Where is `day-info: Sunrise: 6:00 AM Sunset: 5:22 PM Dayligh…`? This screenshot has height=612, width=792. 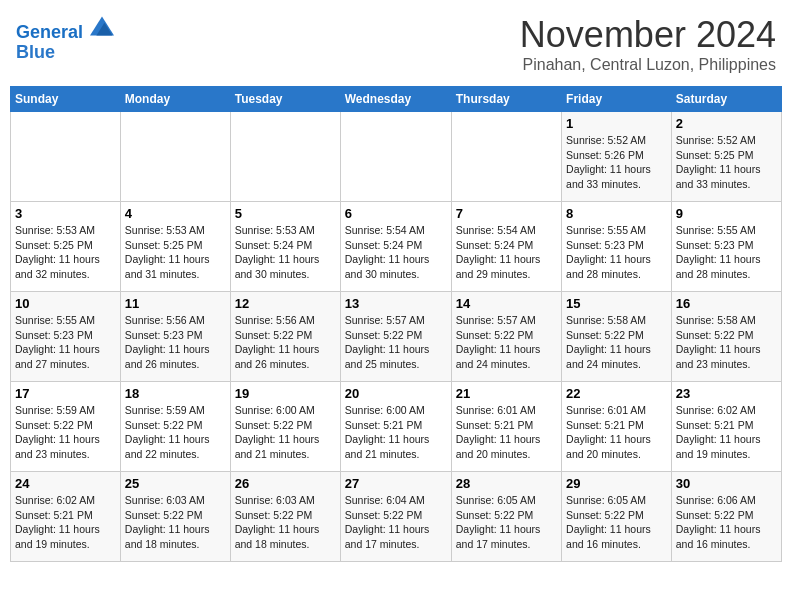 day-info: Sunrise: 6:00 AM Sunset: 5:22 PM Dayligh… is located at coordinates (286, 432).